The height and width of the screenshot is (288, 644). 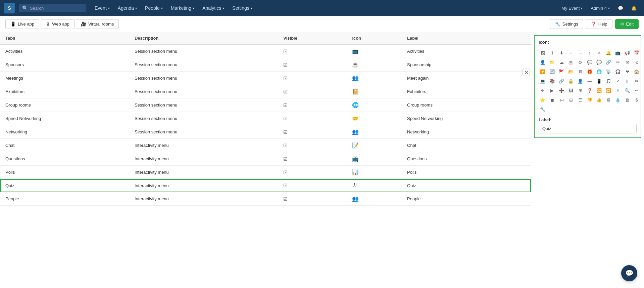 What do you see at coordinates (637, 53) in the screenshot?
I see `icon-option: 📅` at bounding box center [637, 53].